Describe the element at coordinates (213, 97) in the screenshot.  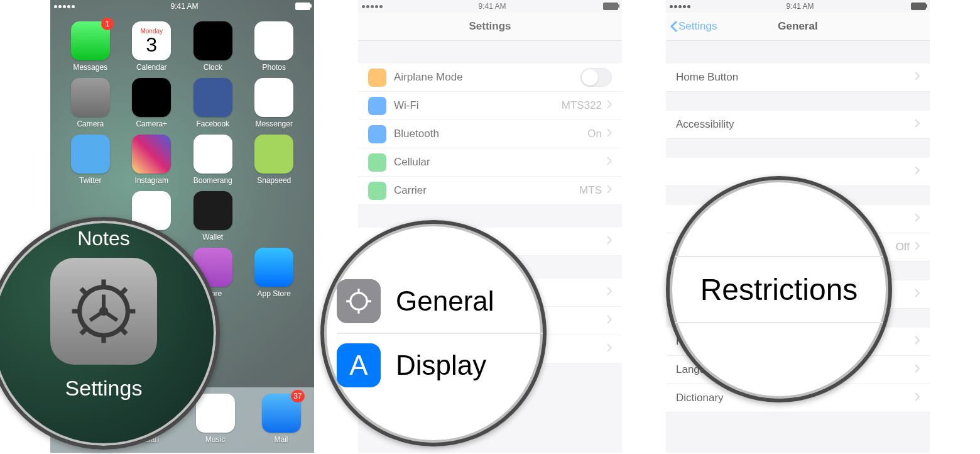
I see `facebook-icon` at that location.